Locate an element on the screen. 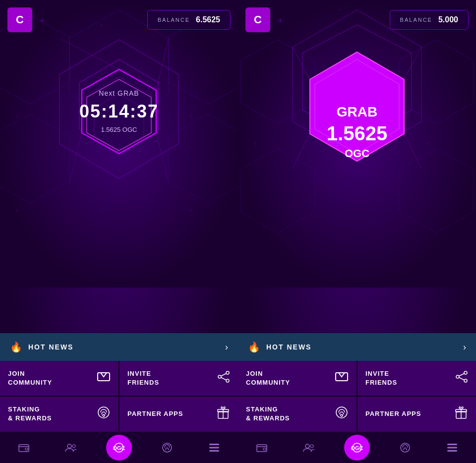  nav-ogc-right: OGC is located at coordinates (357, 448).